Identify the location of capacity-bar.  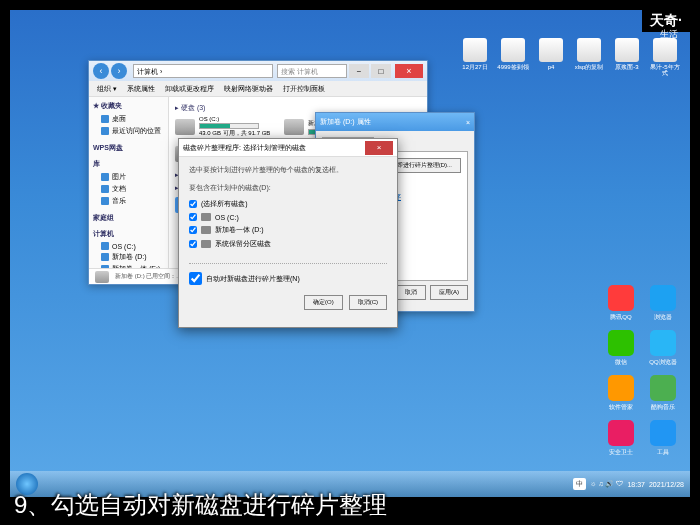
(229, 126).